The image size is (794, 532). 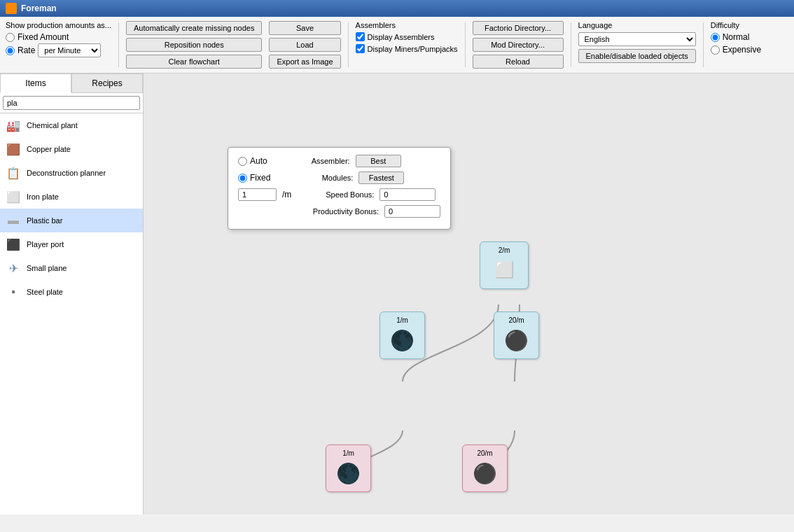 I want to click on fixed-amount-radio, so click(x=10, y=38).